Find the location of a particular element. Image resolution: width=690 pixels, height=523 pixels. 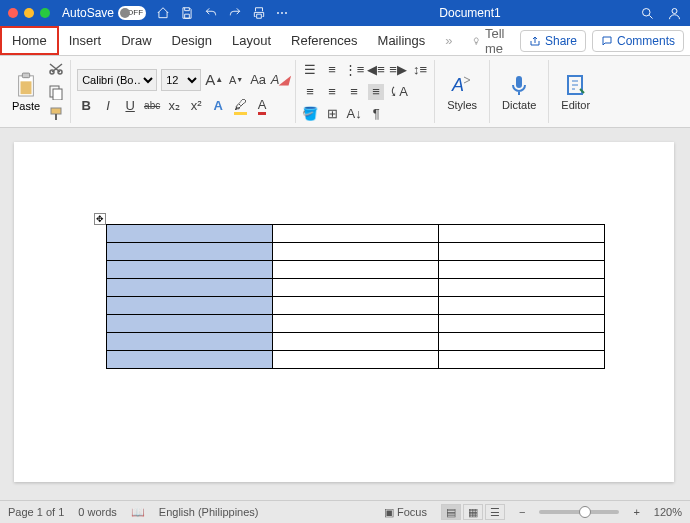

zoom-slider is located at coordinates (579, 512).